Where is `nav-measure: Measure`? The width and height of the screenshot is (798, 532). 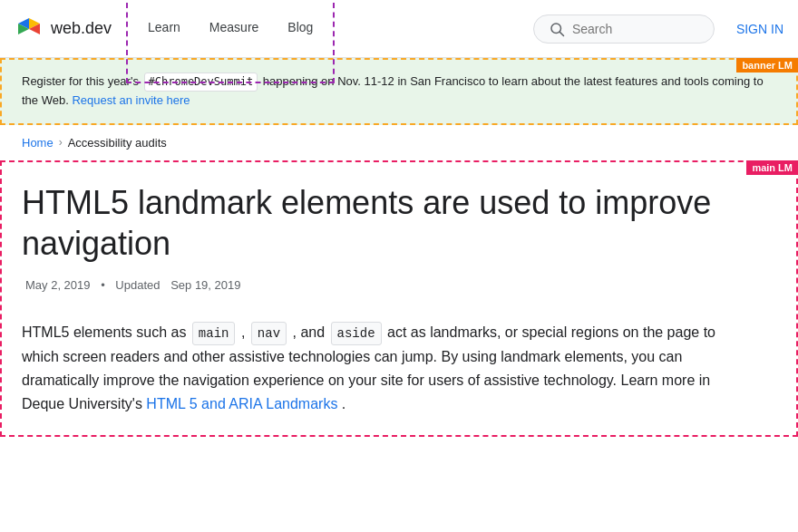 nav-measure: Measure is located at coordinates (234, 29).